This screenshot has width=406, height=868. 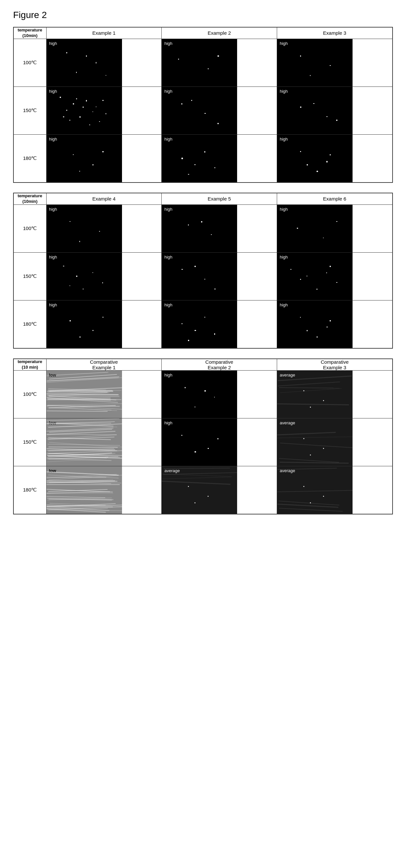 What do you see at coordinates (219, 33) in the screenshot?
I see `column-header-1: Example 2` at bounding box center [219, 33].